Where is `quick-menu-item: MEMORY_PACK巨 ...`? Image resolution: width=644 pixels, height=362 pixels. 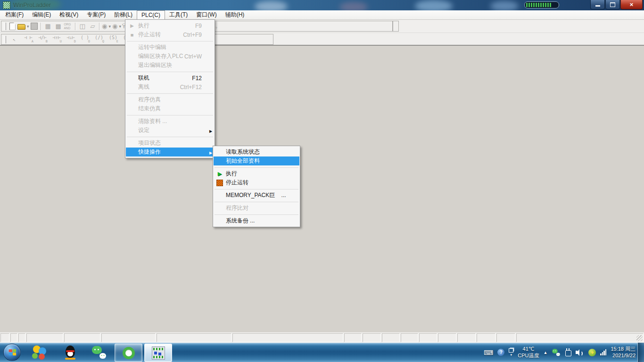 quick-menu-item: MEMORY_PACK巨 ... is located at coordinates (256, 195).